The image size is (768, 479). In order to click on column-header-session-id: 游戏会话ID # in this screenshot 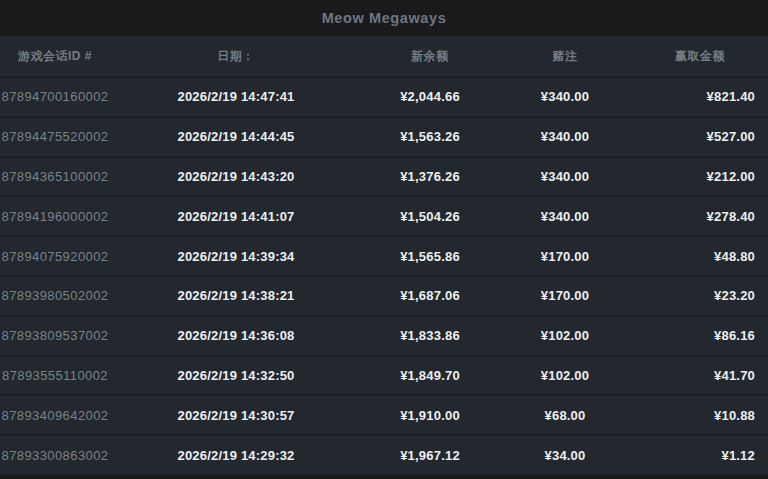, I will do `click(55, 56)`.